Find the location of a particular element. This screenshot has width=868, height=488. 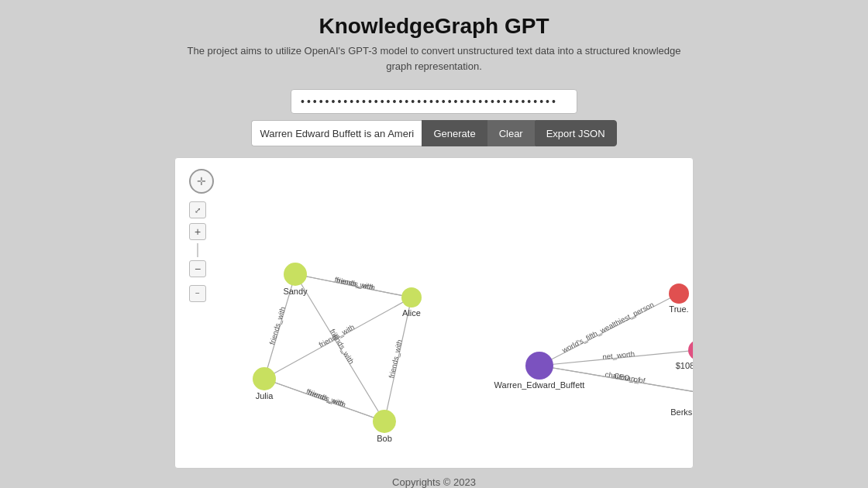

page-title: KnowledgeGraph GPT is located at coordinates (434, 26).